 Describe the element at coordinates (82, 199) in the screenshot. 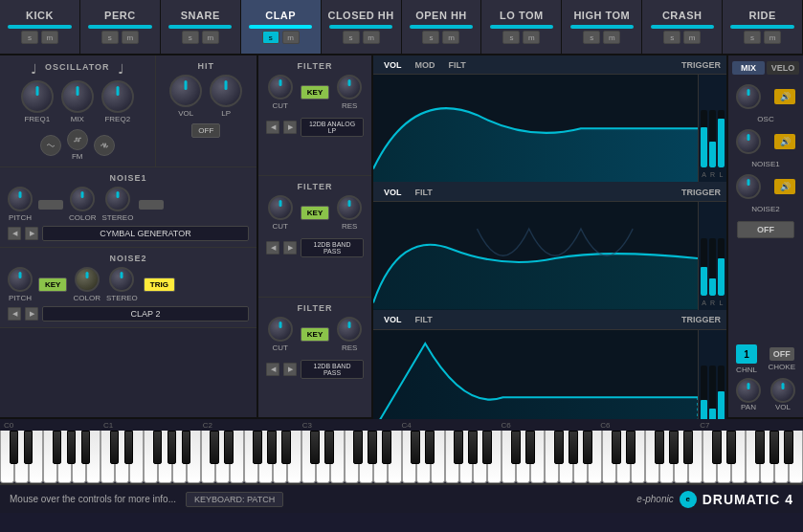

I see `noise1-color-knob` at that location.